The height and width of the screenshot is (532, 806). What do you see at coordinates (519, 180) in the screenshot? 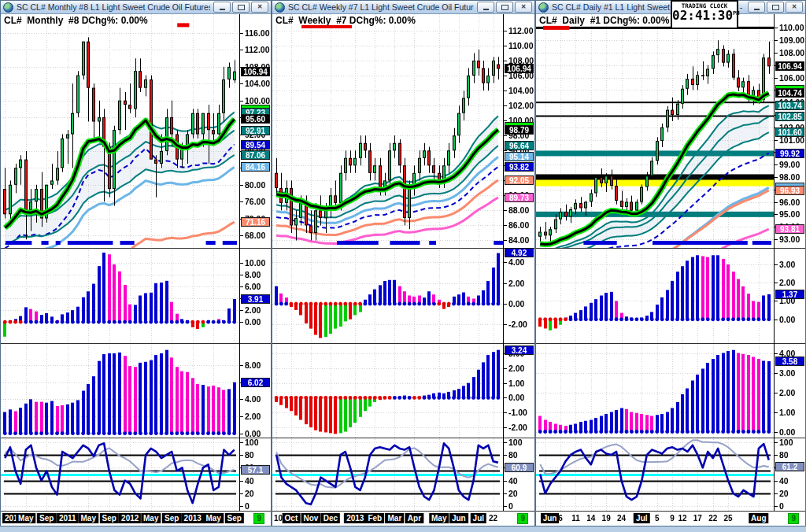
I see `price-value-label: 92.05` at bounding box center [519, 180].